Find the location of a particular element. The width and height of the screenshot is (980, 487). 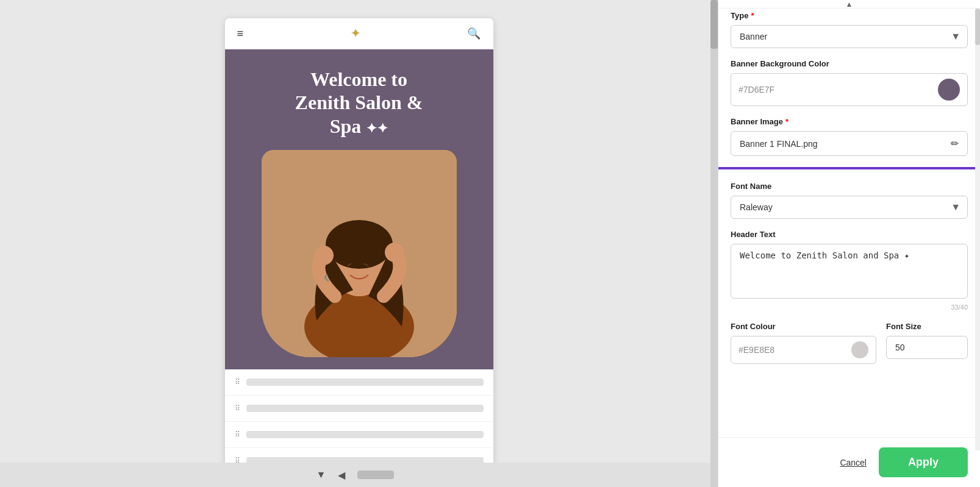

font-name-label: Font Name is located at coordinates (849, 187).